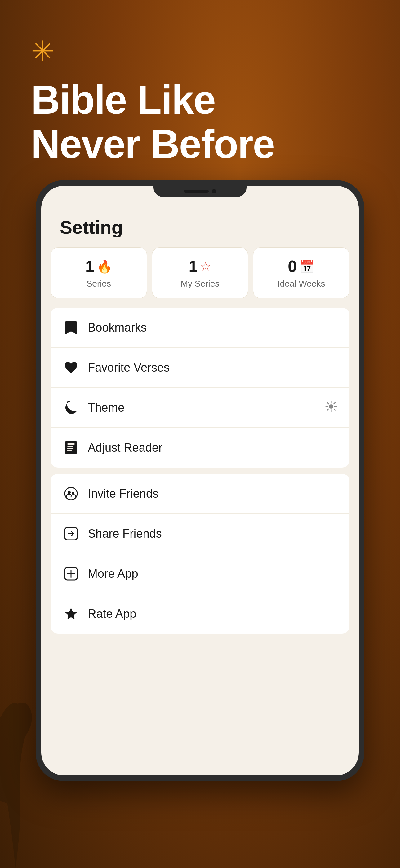  I want to click on stats-row: 1 🔥 Series 1 ☆ My Series, so click(200, 278).